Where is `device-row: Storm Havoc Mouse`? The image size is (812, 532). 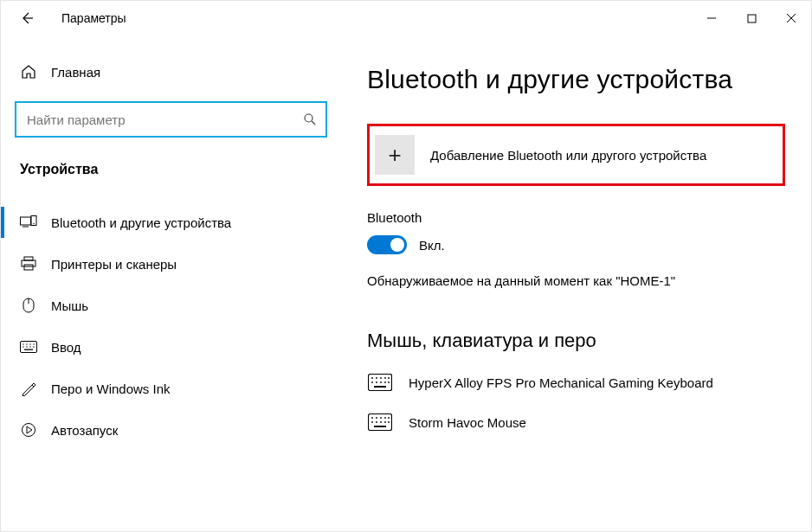
device-row: Storm Havoc Mouse is located at coordinates (577, 427).